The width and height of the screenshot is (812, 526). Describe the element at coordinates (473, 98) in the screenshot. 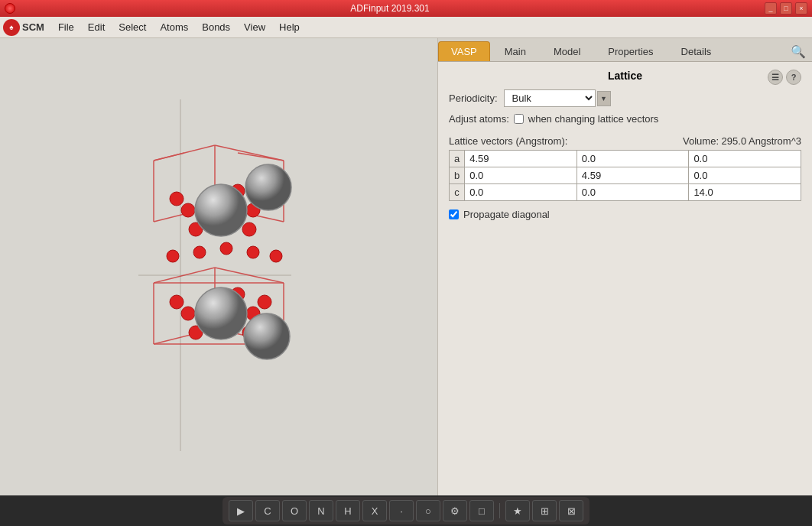

I see `periodicity-label: Periodicity:` at that location.